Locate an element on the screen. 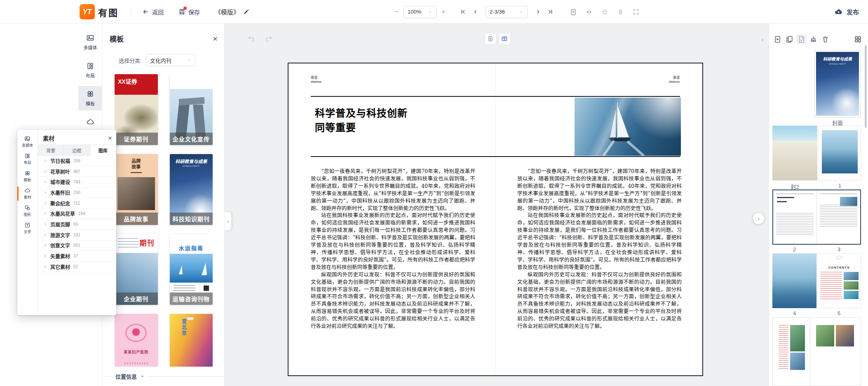  article-title: 科学普及与科技创新 同等重要 is located at coordinates (361, 120).